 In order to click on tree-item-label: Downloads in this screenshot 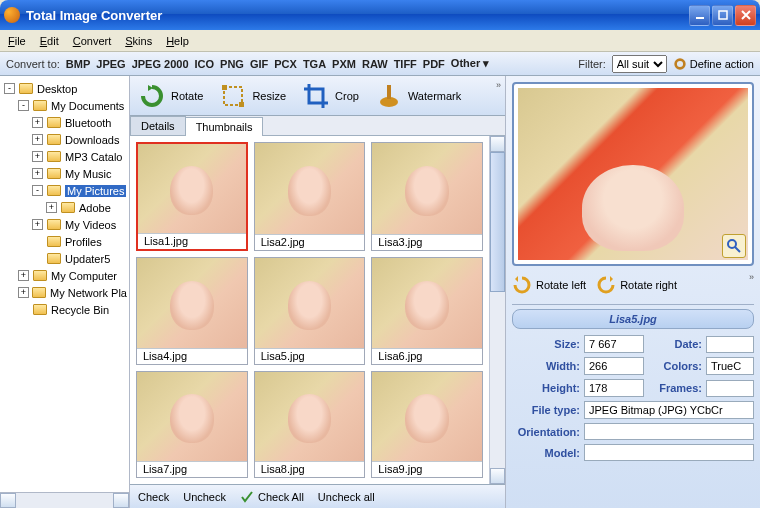, I will do `click(92, 140)`.